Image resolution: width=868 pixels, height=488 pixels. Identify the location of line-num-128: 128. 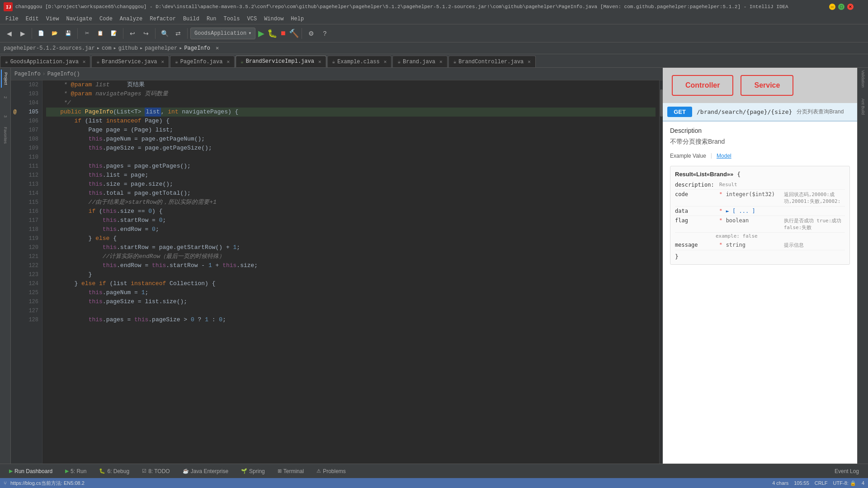
(33, 320).